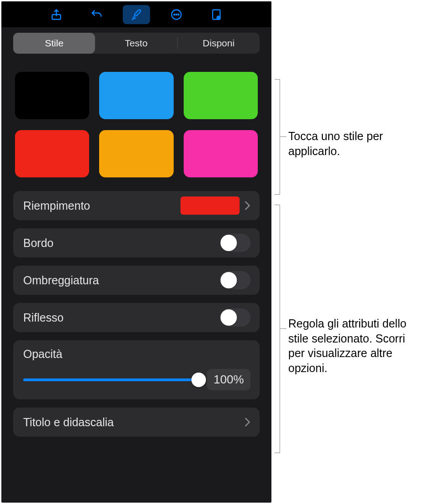 The width and height of the screenshot is (421, 504). I want to click on border-toggle, so click(235, 243).